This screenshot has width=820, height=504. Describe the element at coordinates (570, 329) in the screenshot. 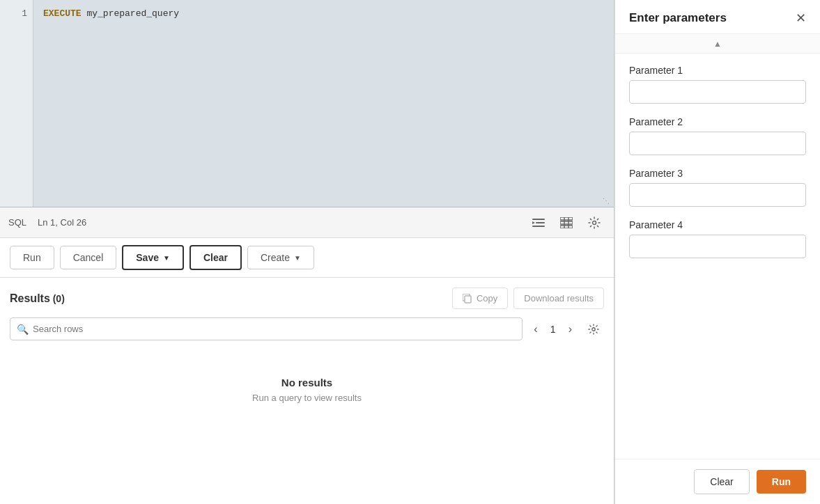

I see `next-page-button: ›` at that location.